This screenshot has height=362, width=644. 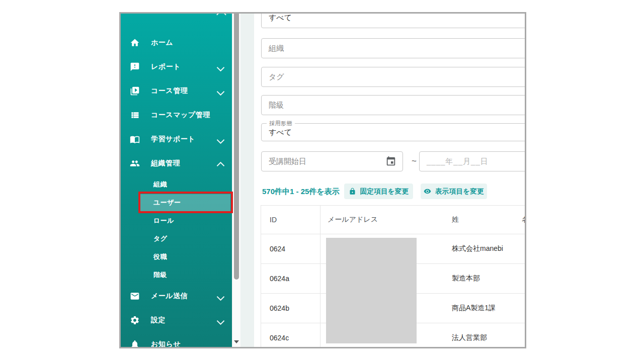 What do you see at coordinates (169, 91) in the screenshot?
I see `sidebar-item-label: コース管理` at bounding box center [169, 91].